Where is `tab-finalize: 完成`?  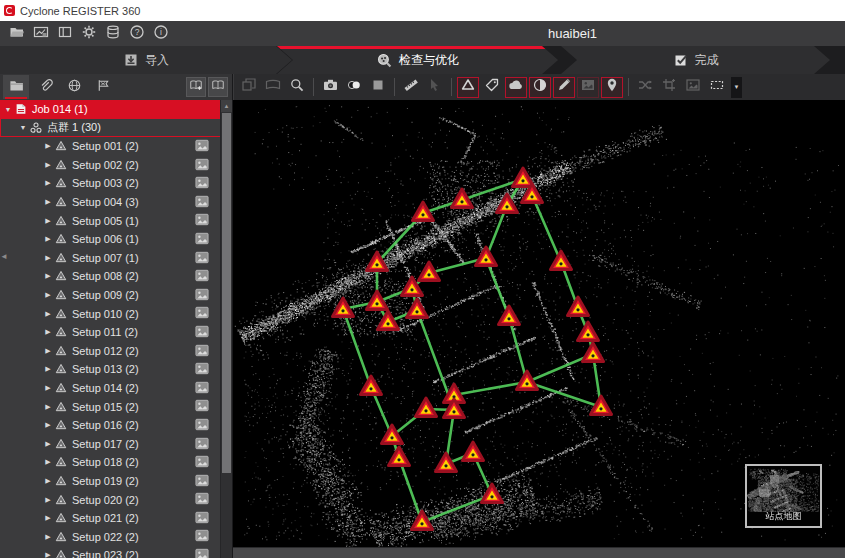
tab-finalize: 完成 is located at coordinates (696, 60).